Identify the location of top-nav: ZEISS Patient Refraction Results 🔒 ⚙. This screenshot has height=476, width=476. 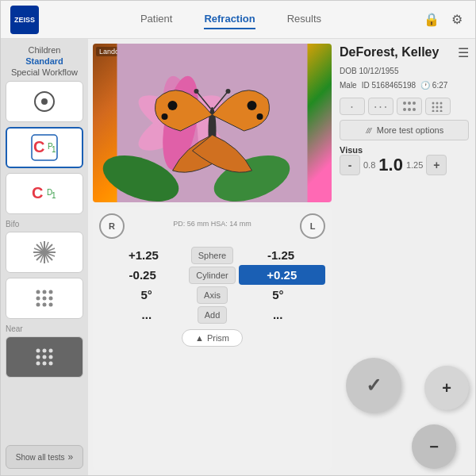
(238, 20).